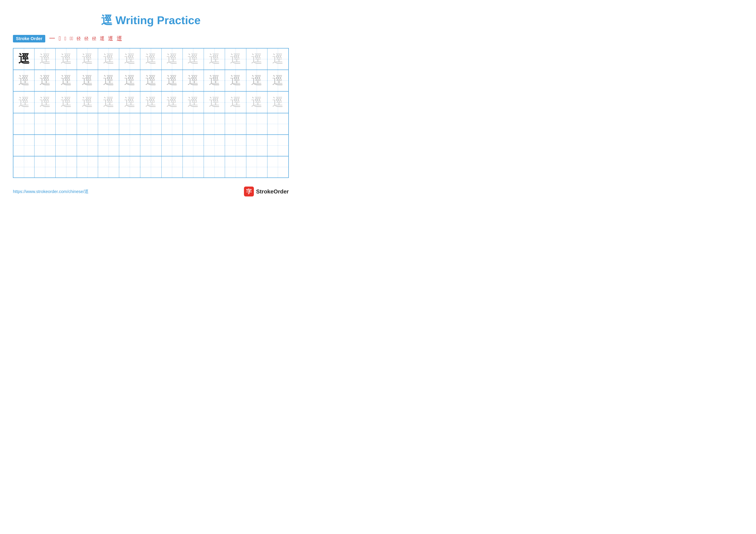  I want to click on stroke-1: 一, so click(52, 39).